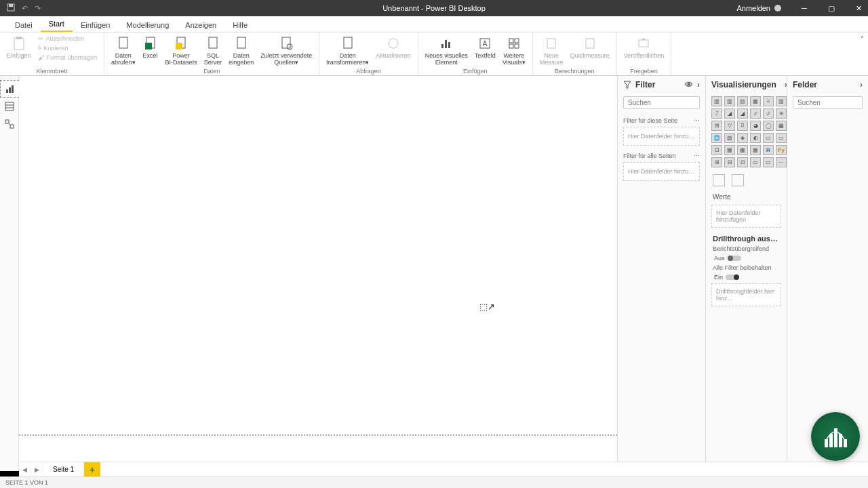 Image resolution: width=868 pixels, height=488 pixels. Describe the element at coordinates (95, 25) in the screenshot. I see `tab-insert: Einfügen` at that location.